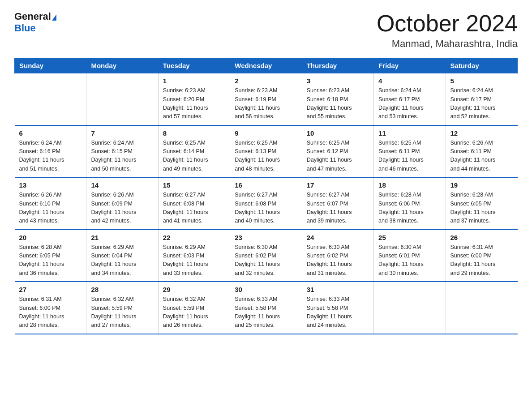  I want to click on day-number: 23, so click(266, 237).